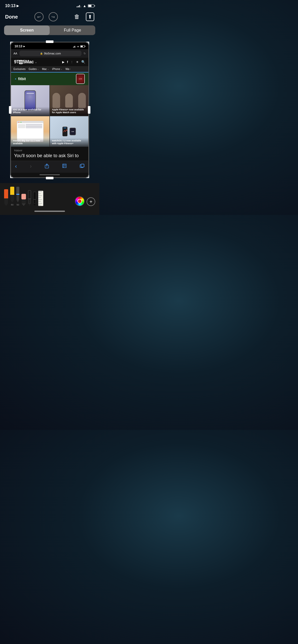 The width and height of the screenshot is (298, 644). Describe the element at coordinates (15, 53) in the screenshot. I see `url-aa-button: AA` at that location.